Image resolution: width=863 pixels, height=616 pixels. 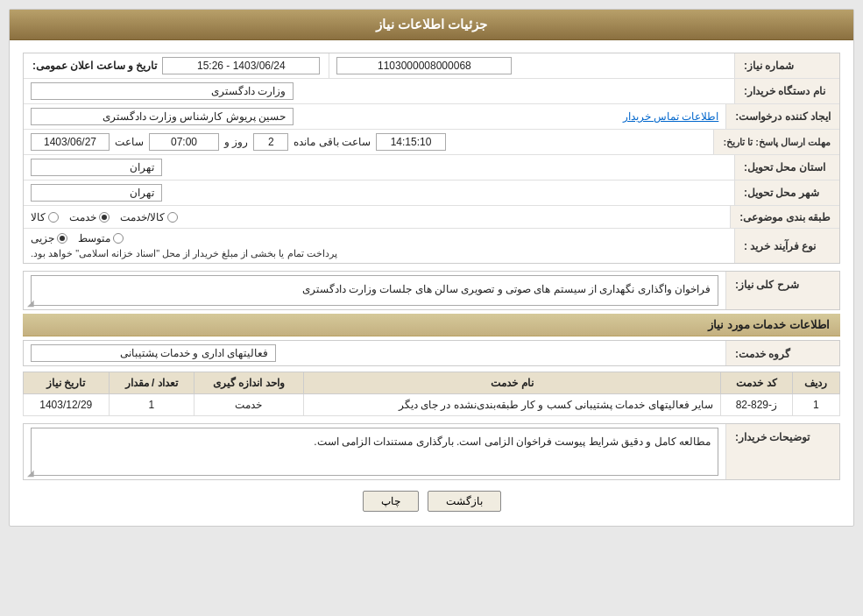 I want to click on description-section: شرح کلی نیاز: فراخوان واگذاری نگهداری از…, so click(x=431, y=291).